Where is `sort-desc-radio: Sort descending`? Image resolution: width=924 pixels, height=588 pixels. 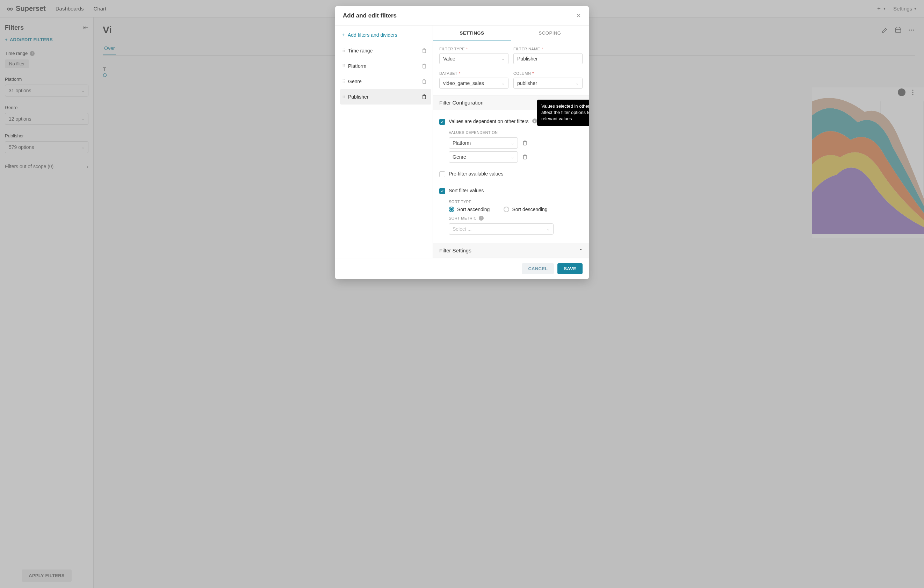 sort-desc-radio: Sort descending is located at coordinates (525, 210).